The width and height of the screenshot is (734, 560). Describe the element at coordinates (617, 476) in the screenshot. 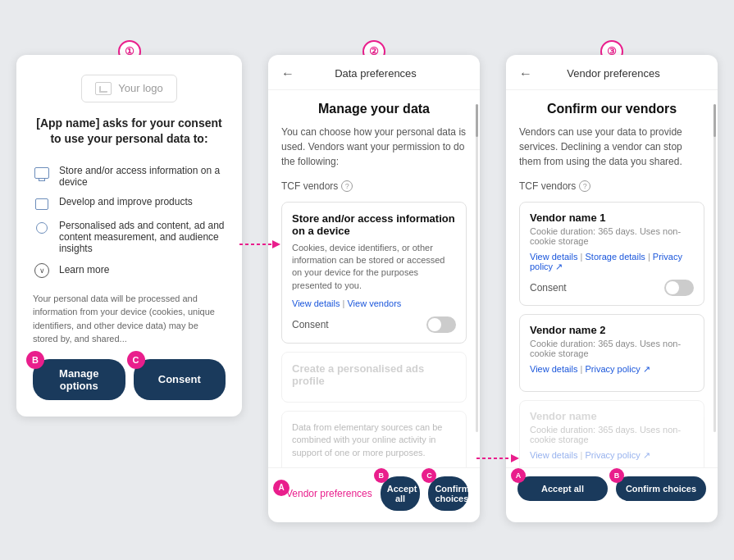

I see `badge-b-p3: B` at that location.